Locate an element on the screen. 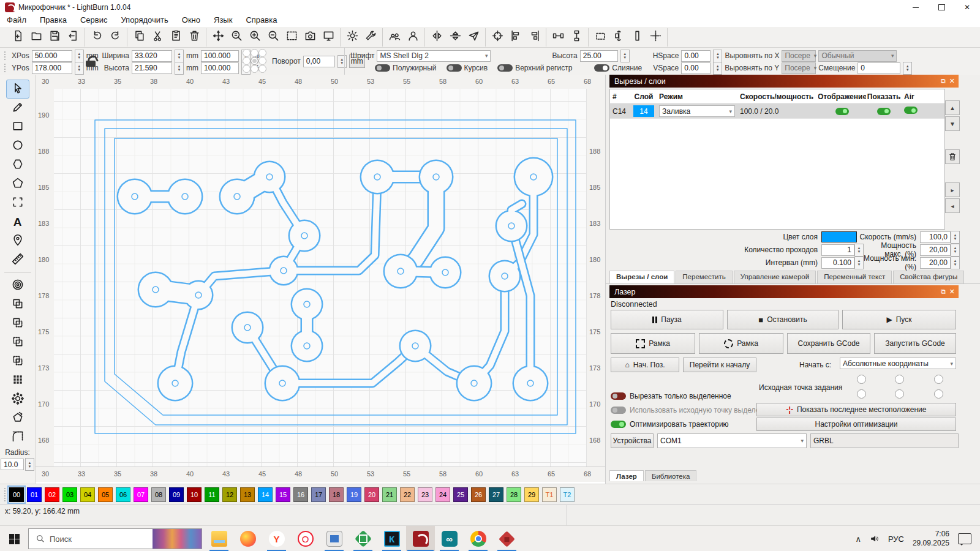  notifications-icon is located at coordinates (965, 539).